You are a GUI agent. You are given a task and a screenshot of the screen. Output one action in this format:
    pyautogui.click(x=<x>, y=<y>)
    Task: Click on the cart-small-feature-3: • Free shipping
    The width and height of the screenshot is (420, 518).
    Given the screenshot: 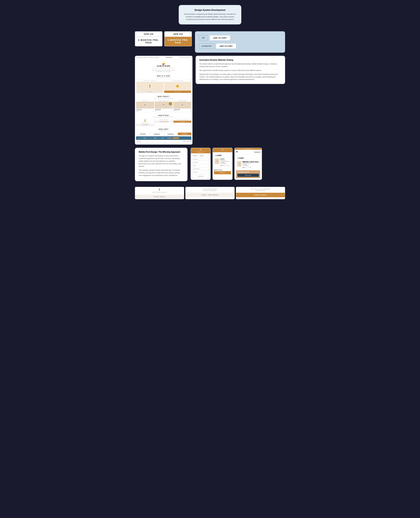 What is the action you would take?
    pyautogui.click(x=225, y=164)
    